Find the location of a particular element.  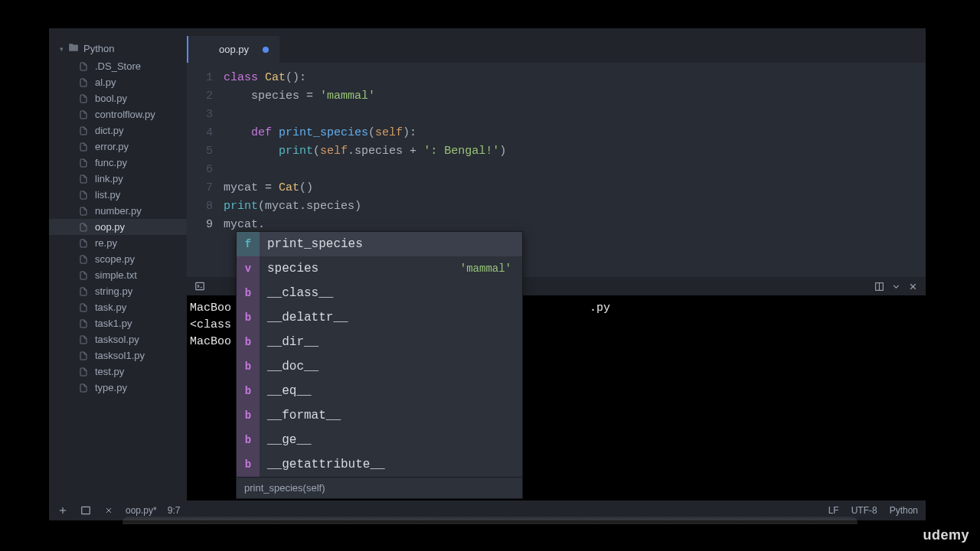

tab-title: oop.py is located at coordinates (234, 49).